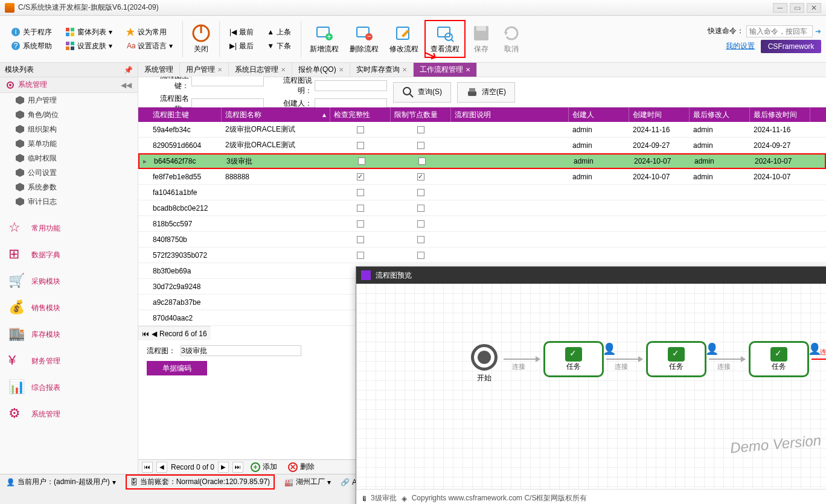  Describe the element at coordinates (780, 31) in the screenshot. I see `quickcmd-input` at that location.